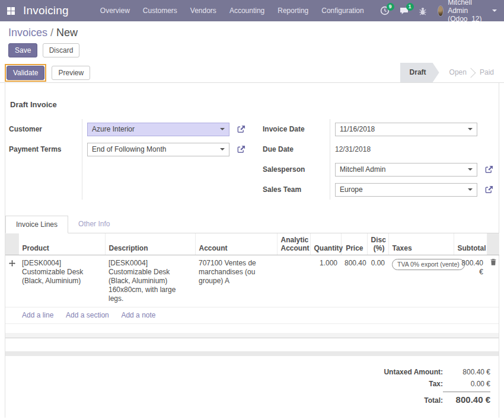  Describe the element at coordinates (423, 11) in the screenshot. I see `debug-bug-icon` at that location.